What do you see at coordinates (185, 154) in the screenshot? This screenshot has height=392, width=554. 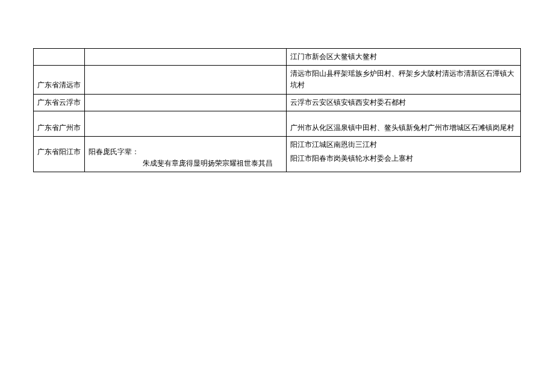 I see `cell-notes: 阳春庞氏字辈： 朱成斐有章庞得显明扬荣宗耀祖世泰其昌` at bounding box center [185, 154].